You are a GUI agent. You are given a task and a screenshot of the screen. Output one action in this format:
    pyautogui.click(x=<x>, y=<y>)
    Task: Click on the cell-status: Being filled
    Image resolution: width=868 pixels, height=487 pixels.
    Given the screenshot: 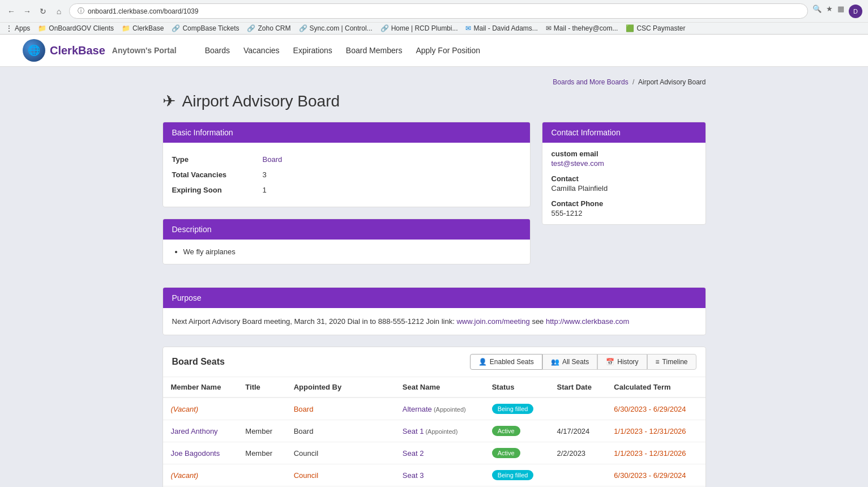 What is the action you would take?
    pyautogui.click(x=516, y=476)
    